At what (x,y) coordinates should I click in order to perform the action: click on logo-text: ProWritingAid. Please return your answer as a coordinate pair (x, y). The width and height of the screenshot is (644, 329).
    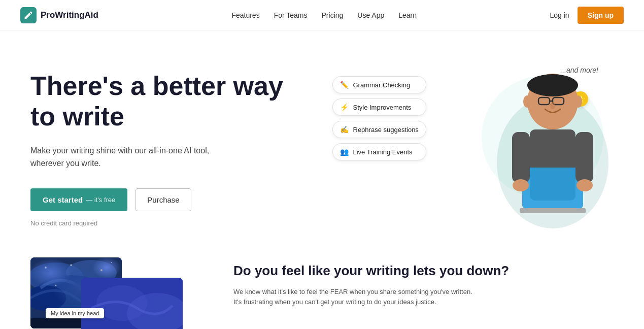
    Looking at the image, I should click on (70, 15).